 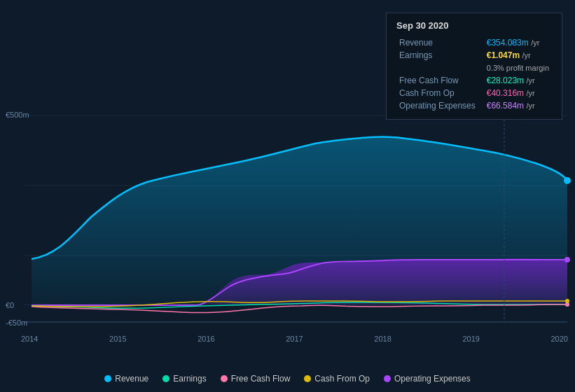 What do you see at coordinates (433, 379) in the screenshot?
I see `legend-label-opex: Operating Expenses` at bounding box center [433, 379].